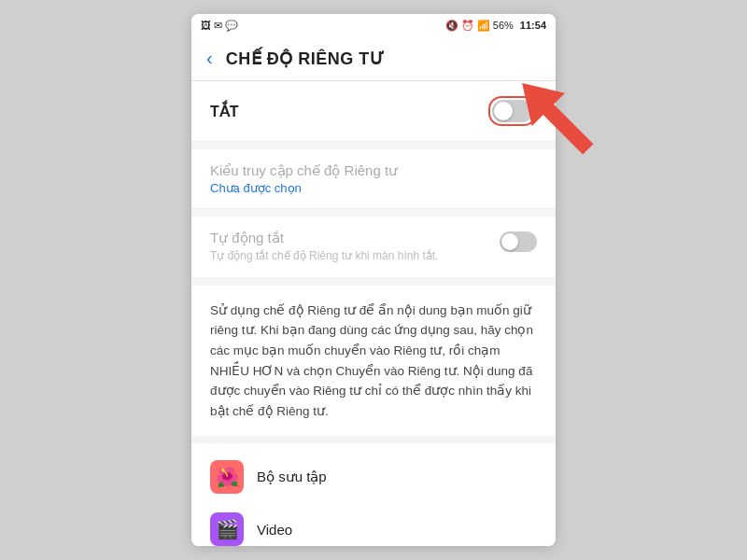 The width and height of the screenshot is (747, 560). I want to click on list-item: 🌺 Bộ sưu tập, so click(374, 477).